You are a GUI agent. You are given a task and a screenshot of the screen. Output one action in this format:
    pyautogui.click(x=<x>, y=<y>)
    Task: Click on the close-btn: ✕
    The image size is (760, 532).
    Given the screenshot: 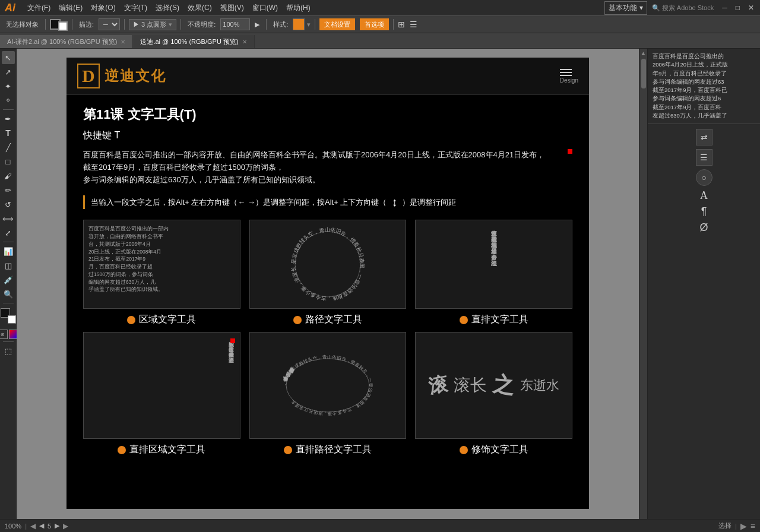 What is the action you would take?
    pyautogui.click(x=751, y=8)
    